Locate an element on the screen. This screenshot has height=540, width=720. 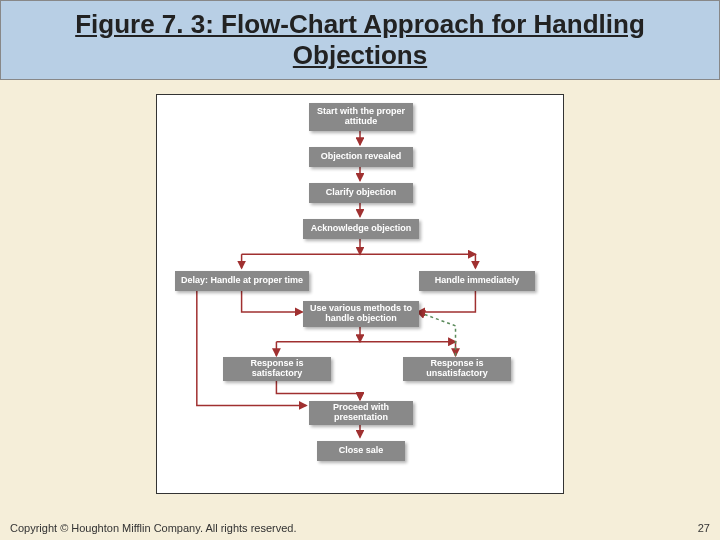
node-immediate-label: Handle immediately is located at coordinates (478, 281).